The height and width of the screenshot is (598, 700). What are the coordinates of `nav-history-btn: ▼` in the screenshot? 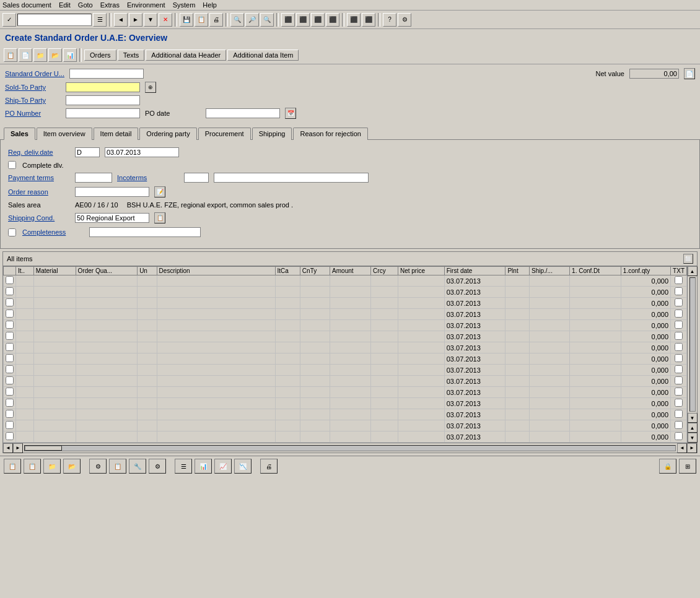 It's located at (151, 20).